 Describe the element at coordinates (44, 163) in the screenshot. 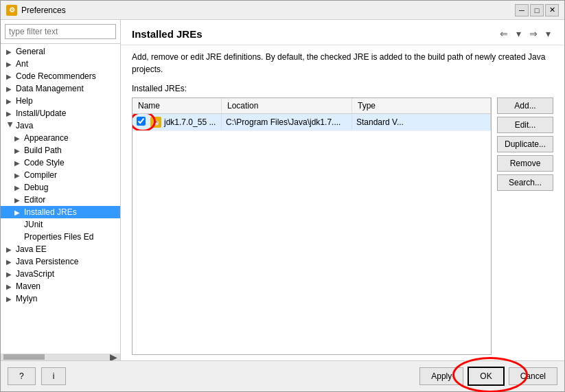

I see `sidebar-label-code-style: Code Style` at that location.